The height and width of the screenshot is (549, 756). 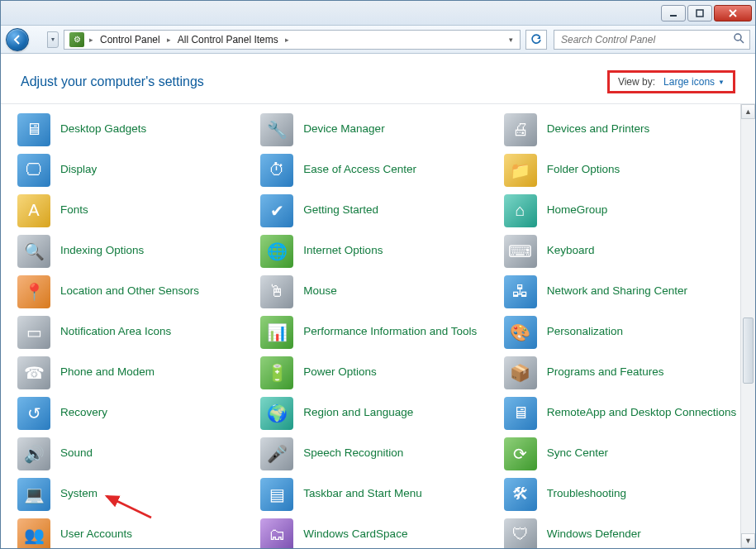 I want to click on scroll-thumb, so click(x=749, y=351).